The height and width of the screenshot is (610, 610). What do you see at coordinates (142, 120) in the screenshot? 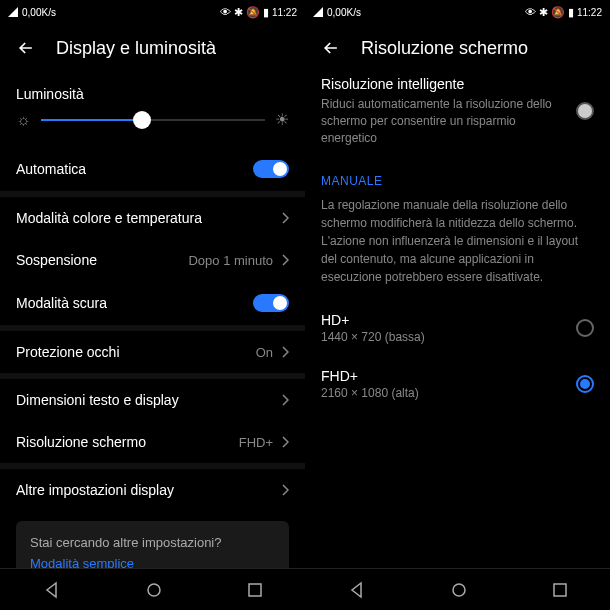
I see `slider-thumb` at bounding box center [142, 120].